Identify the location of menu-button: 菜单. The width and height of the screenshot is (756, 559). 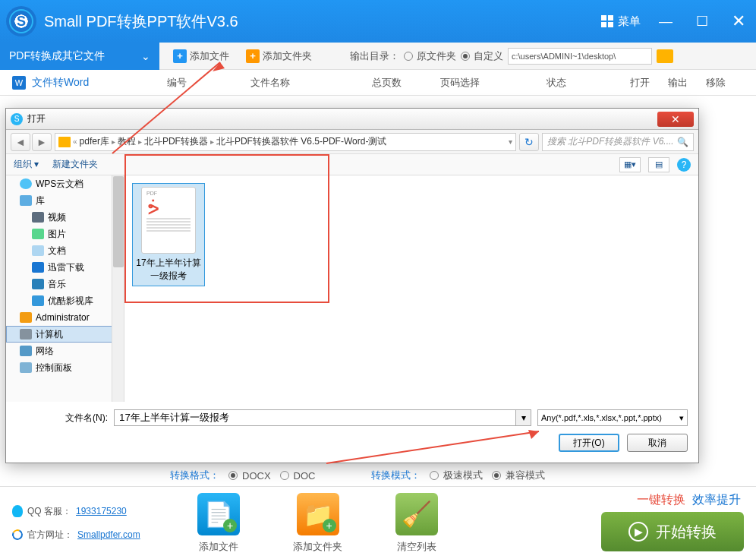
(621, 21).